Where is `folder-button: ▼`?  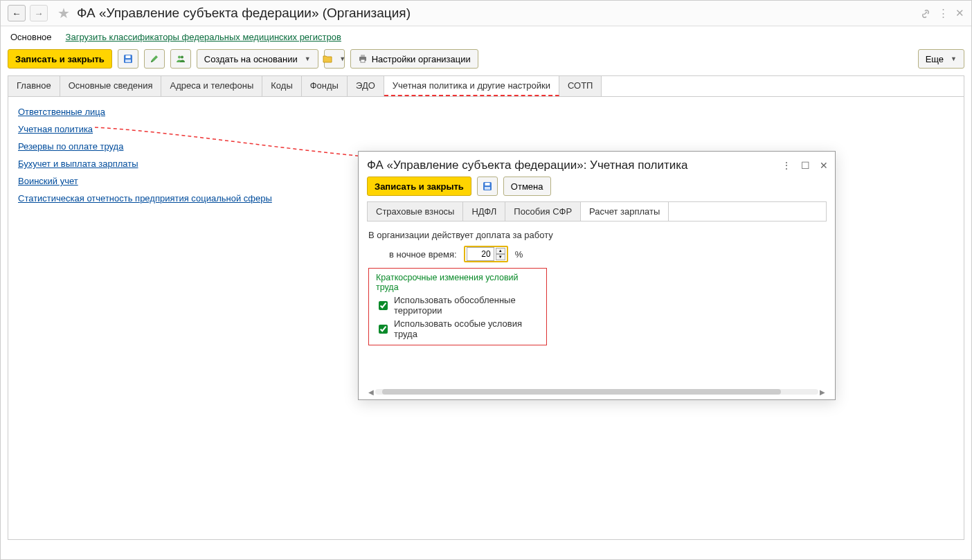 folder-button: ▼ is located at coordinates (334, 59).